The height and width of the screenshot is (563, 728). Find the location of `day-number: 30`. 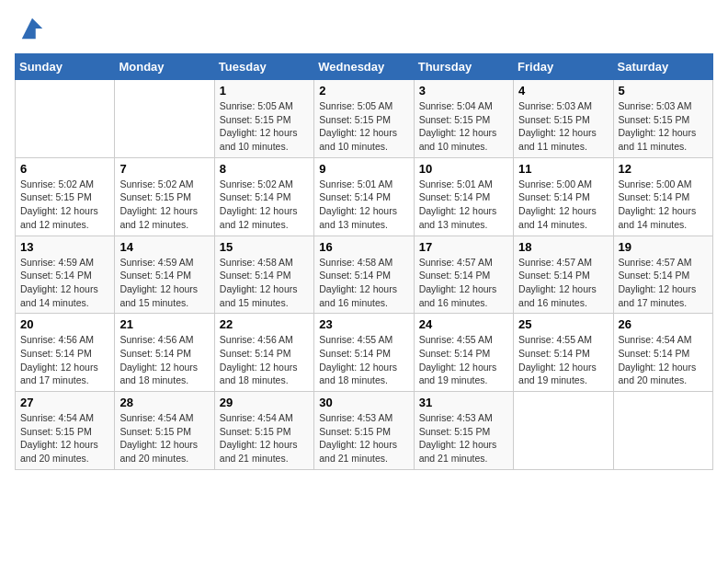

day-number: 30 is located at coordinates (364, 403).